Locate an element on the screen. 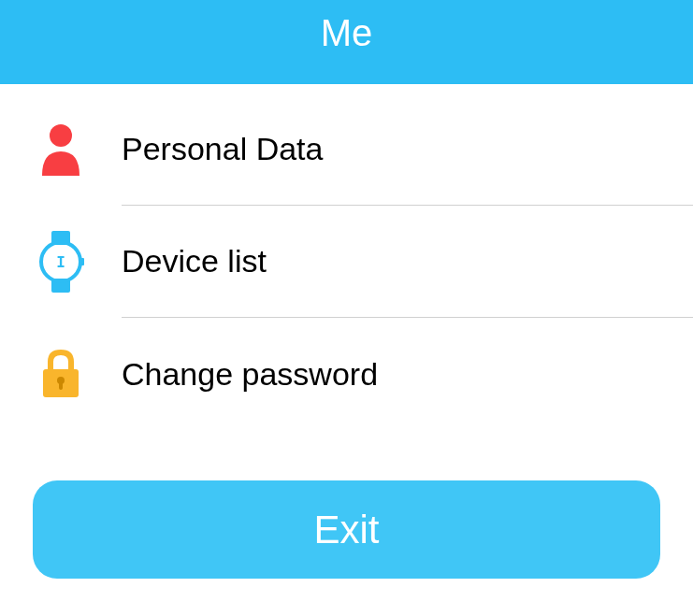 Image resolution: width=693 pixels, height=616 pixels. svg-text: I is located at coordinates (61, 262).